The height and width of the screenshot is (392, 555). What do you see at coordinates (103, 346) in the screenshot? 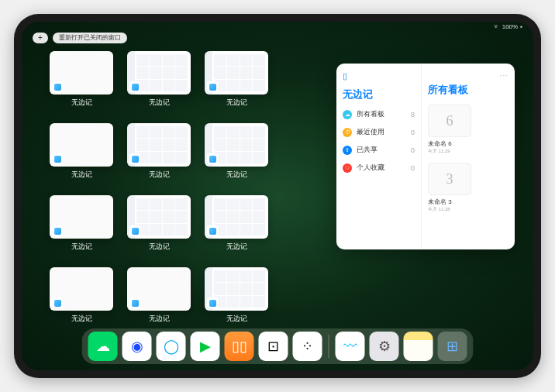
I see `dock-wechat-icon: ☁` at bounding box center [103, 346].